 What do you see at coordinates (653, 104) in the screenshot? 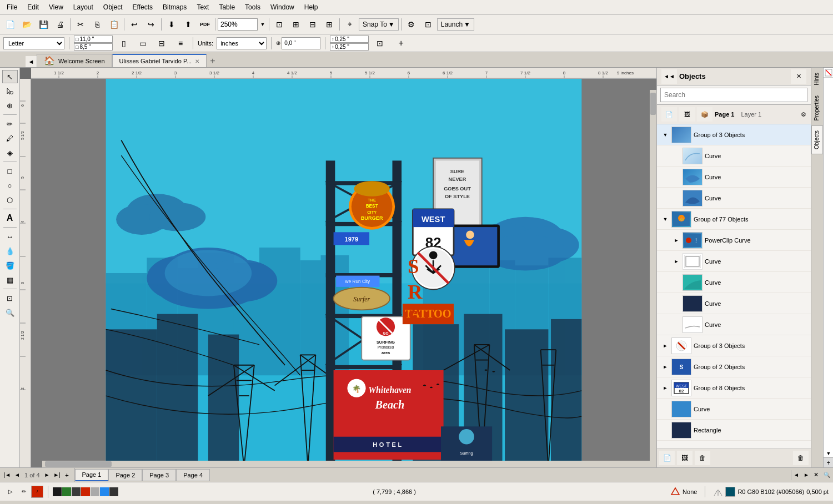
I see `scrollbar-thumb-v` at bounding box center [653, 104].